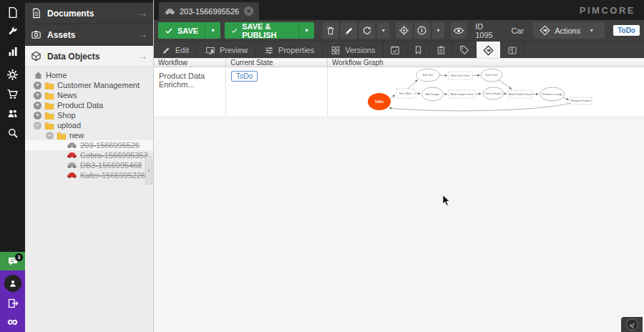  Describe the element at coordinates (93, 35) in the screenshot. I see `accordion-label: Assets` at that location.